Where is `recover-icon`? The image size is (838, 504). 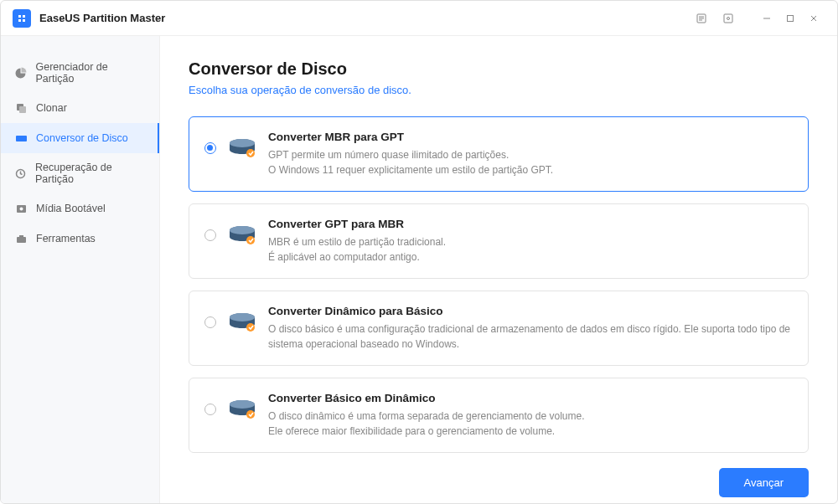
recover-icon is located at coordinates (20, 173).